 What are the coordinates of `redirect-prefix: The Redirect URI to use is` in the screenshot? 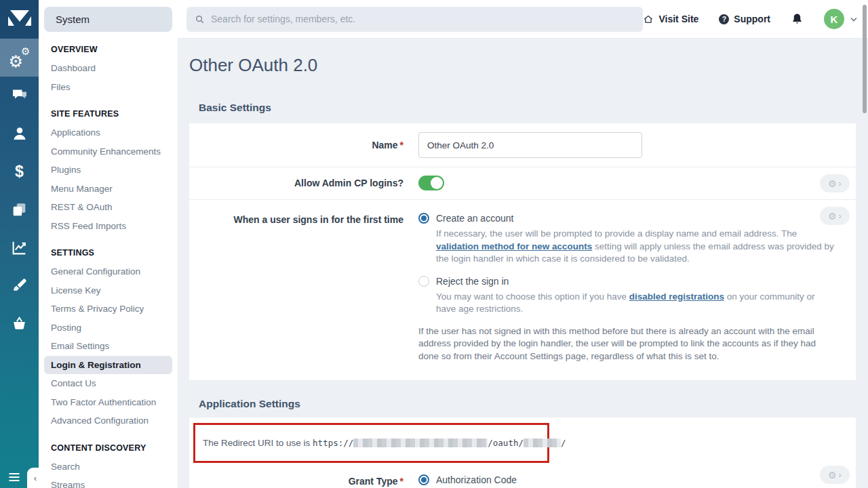 It's located at (256, 443).